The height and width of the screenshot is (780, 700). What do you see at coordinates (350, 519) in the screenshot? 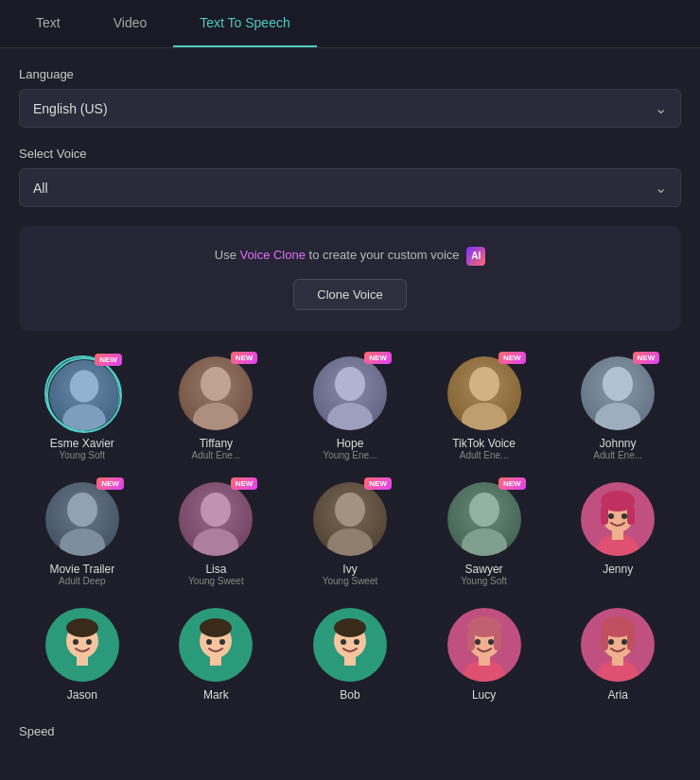
I see `avatar-svg-ivy` at bounding box center [350, 519].